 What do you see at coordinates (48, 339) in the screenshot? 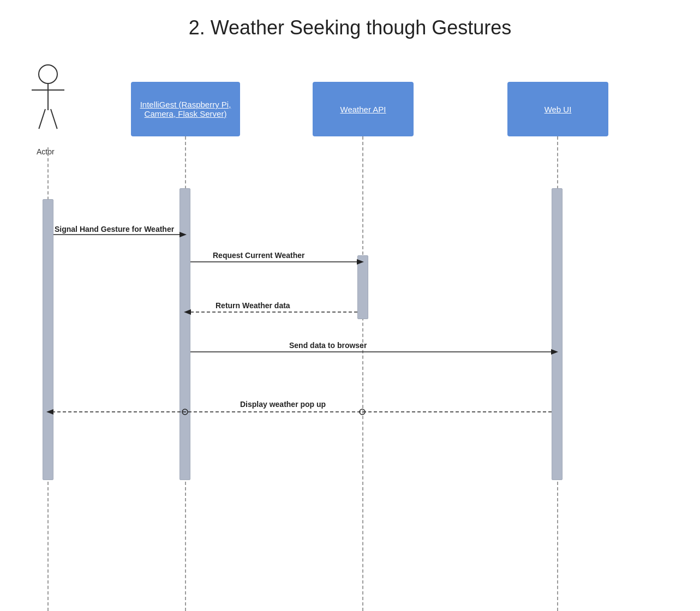
I see `activation-actor` at bounding box center [48, 339].